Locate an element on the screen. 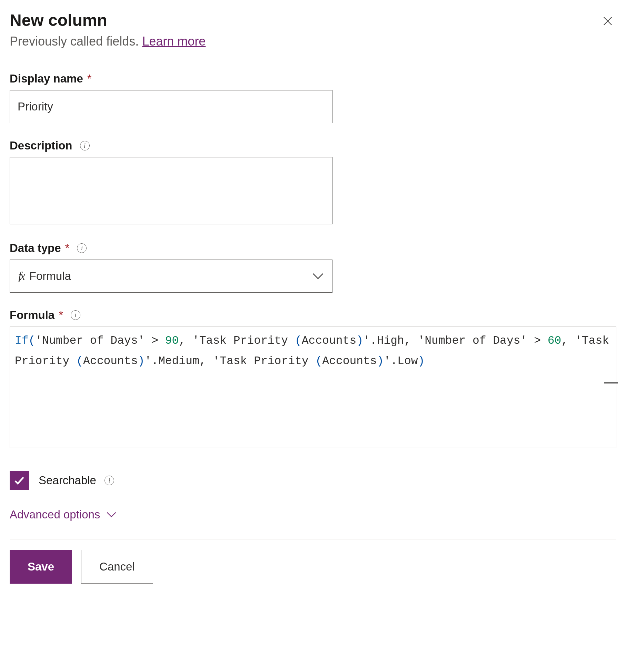 This screenshot has height=672, width=626. description-input is located at coordinates (171, 191).